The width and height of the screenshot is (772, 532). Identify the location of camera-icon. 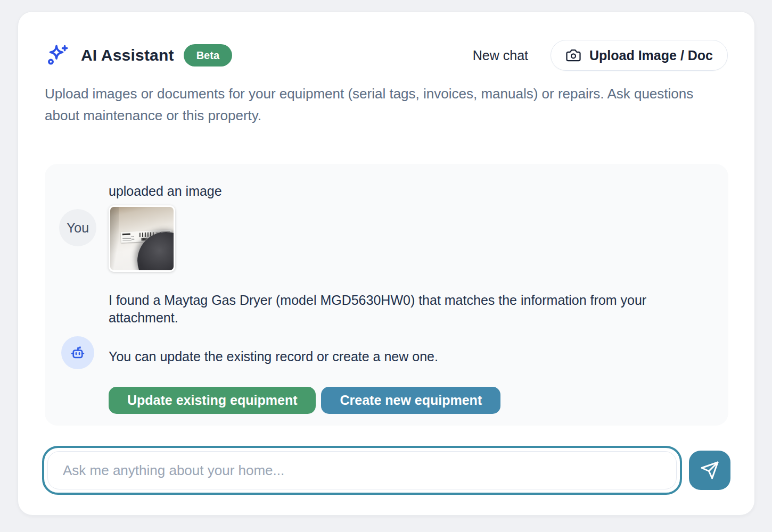
(573, 55).